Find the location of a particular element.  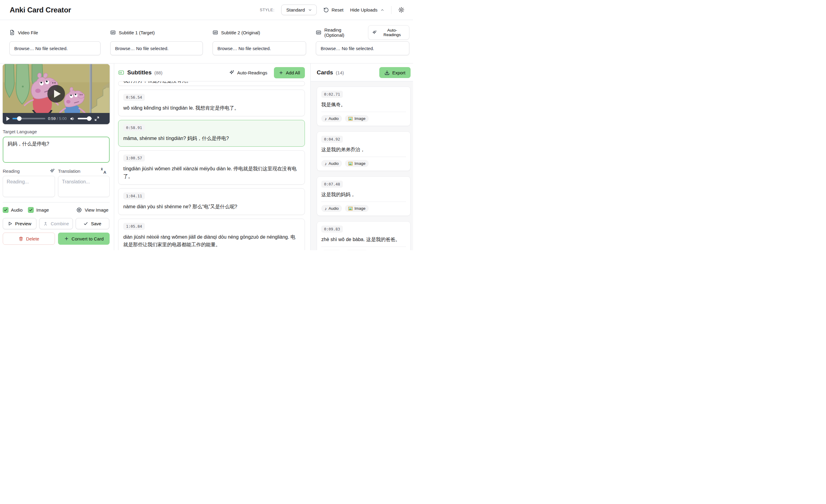

trash-icon is located at coordinates (21, 239).